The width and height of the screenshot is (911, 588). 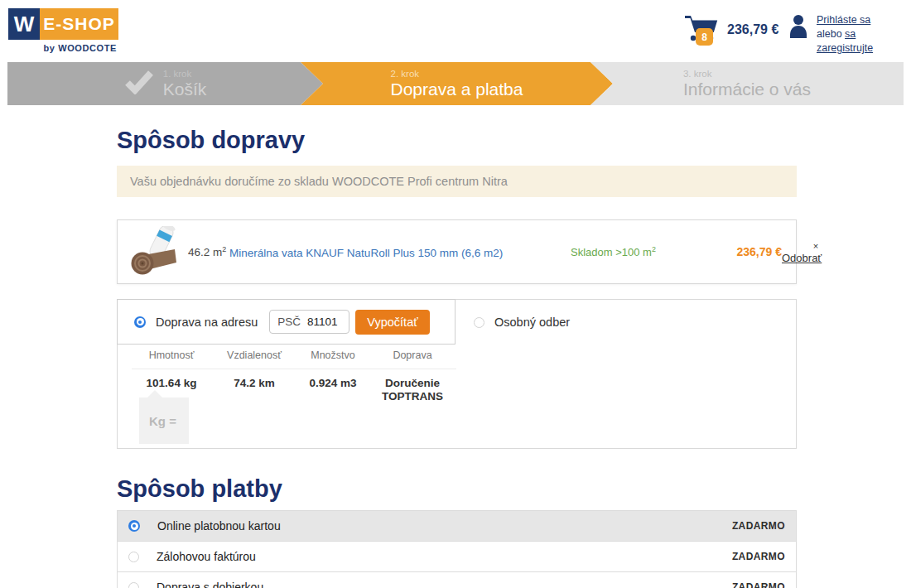 What do you see at coordinates (456, 84) in the screenshot?
I see `checkout-progress: 1. krok Košík 2. krok Doprava a platba 3…` at bounding box center [456, 84].